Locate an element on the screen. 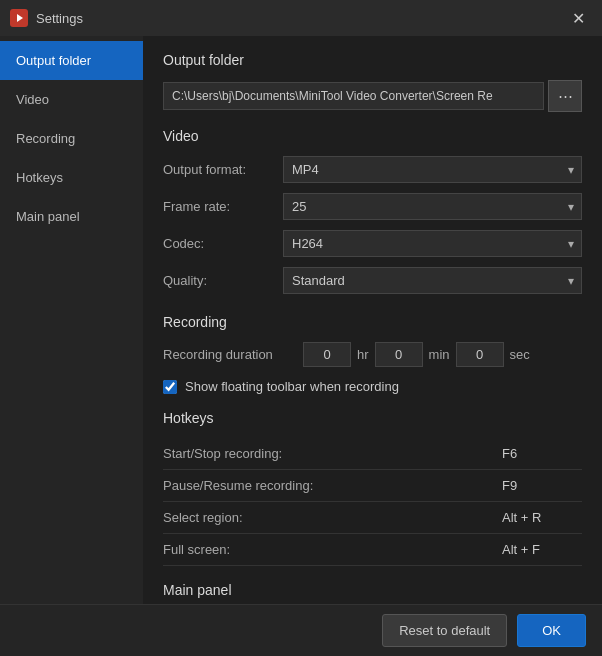  hotkey-select-region-label: Select region: is located at coordinates (332, 518).